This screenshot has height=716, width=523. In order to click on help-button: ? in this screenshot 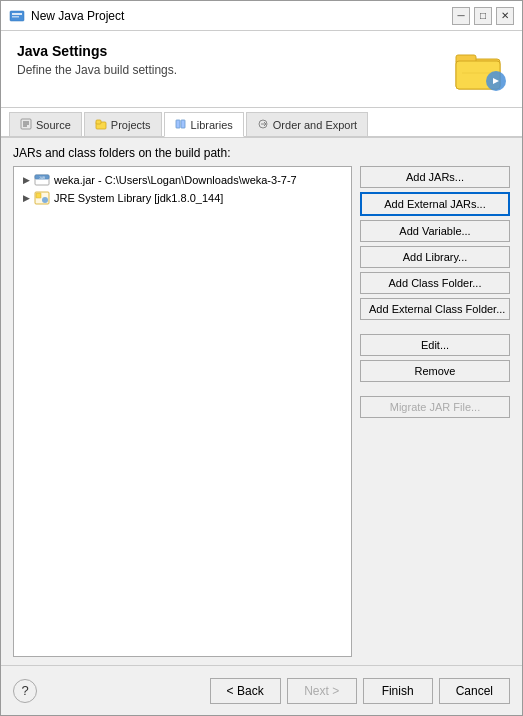, I will do `click(25, 691)`.